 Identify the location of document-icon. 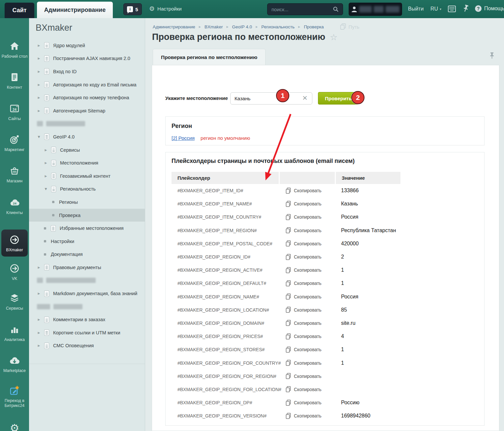
(53, 228).